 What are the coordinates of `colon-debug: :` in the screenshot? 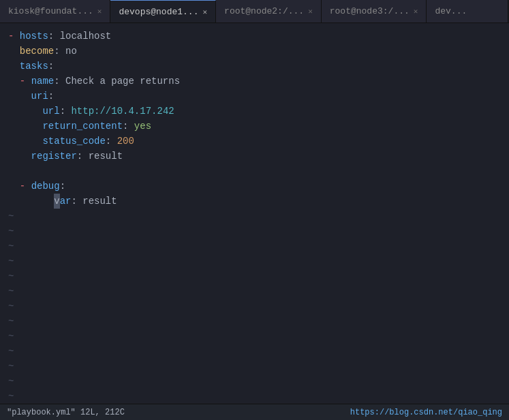 It's located at (63, 186).